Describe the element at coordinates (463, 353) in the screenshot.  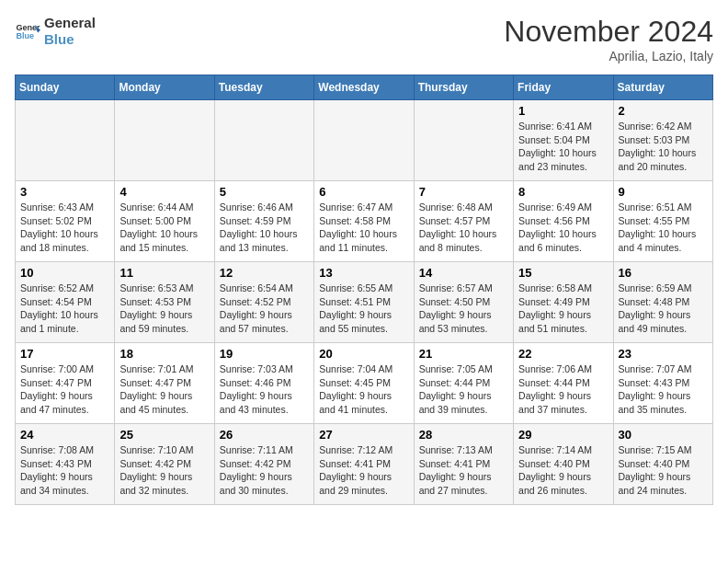
I see `day-number: 21` at that location.